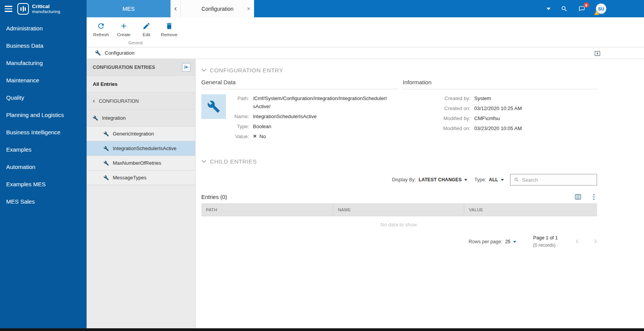  What do you see at coordinates (43, 9) in the screenshot?
I see `sidebar-header: Critical manufacturing` at bounding box center [43, 9].